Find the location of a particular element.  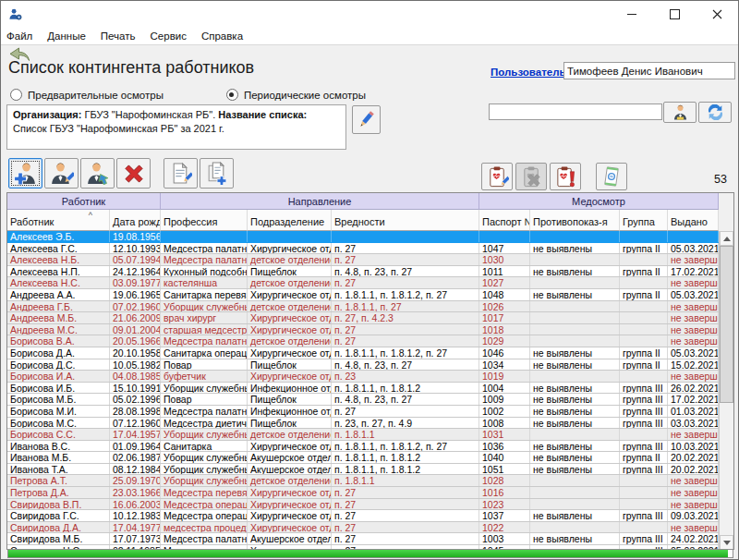

cell-group: группа II is located at coordinates (644, 249).